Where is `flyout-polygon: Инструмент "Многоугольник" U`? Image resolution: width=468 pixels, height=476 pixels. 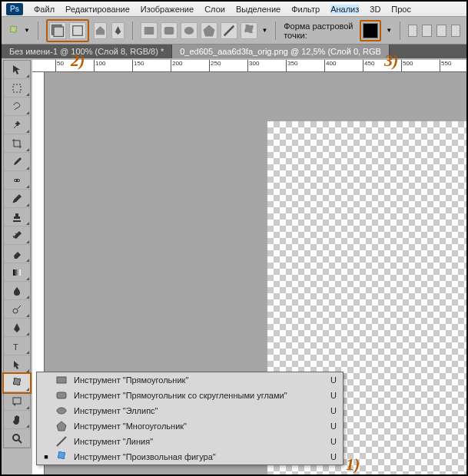
flyout-polygon: Инструмент "Многоугольник" U is located at coordinates (190, 426).